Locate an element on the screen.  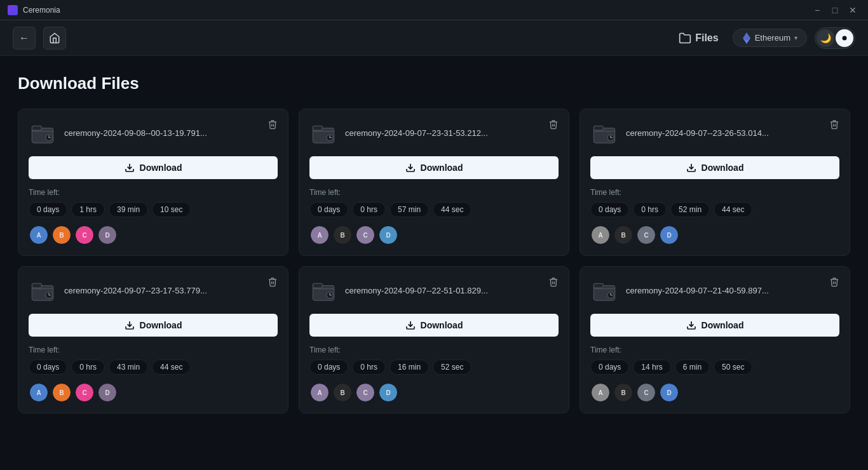
page-title: Download Files is located at coordinates (434, 84).